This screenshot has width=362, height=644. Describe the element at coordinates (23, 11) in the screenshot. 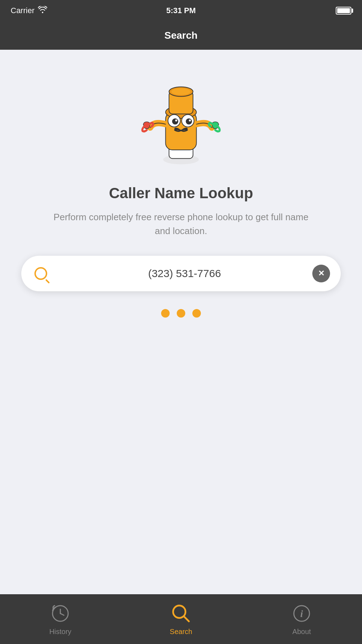

I see `carrier-label: Carrier` at that location.